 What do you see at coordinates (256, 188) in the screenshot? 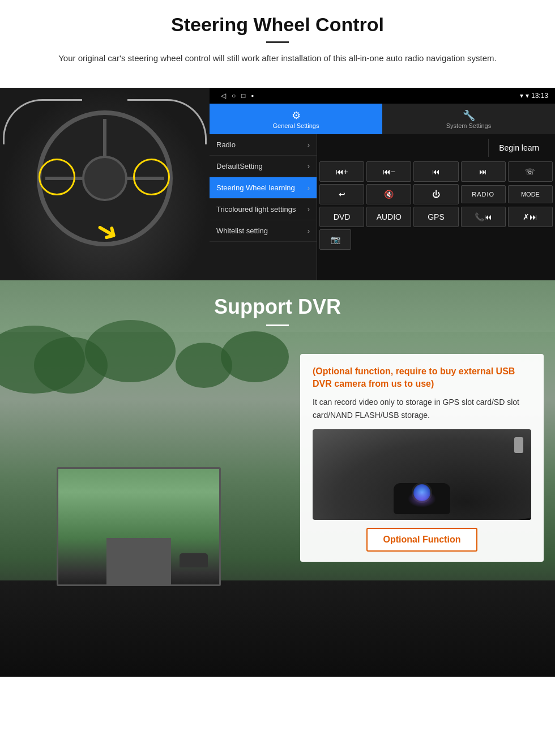
I see `menu-steering-label: Steering Wheel learning` at bounding box center [256, 188].